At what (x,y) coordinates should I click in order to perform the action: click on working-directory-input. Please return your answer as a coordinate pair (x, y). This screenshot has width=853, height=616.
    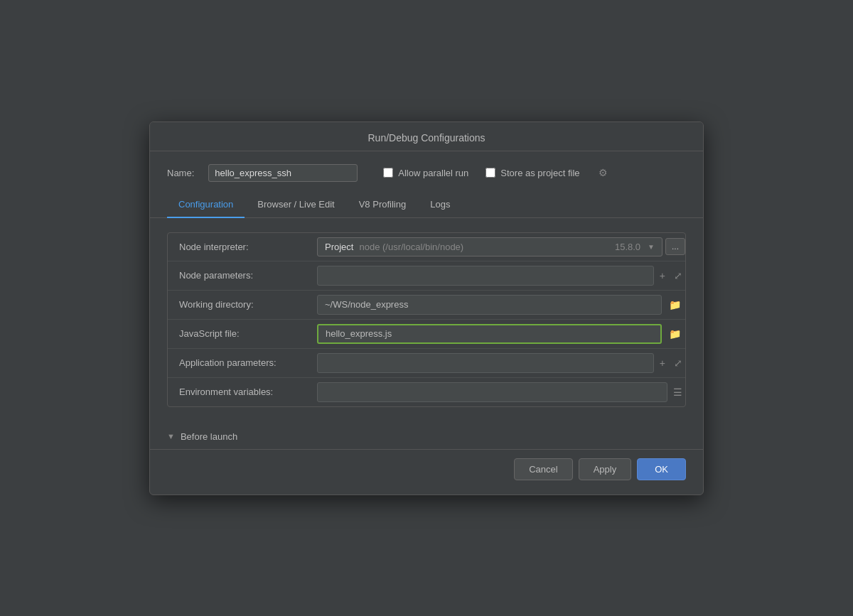
    Looking at the image, I should click on (489, 305).